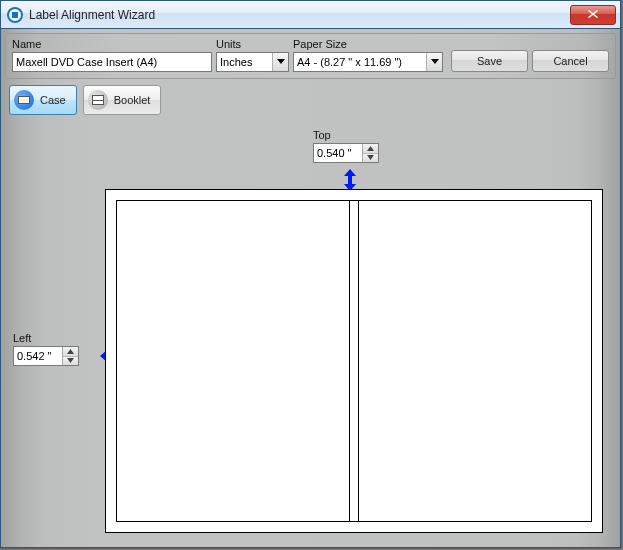 The width and height of the screenshot is (623, 550). Describe the element at coordinates (22, 338) in the screenshot. I see `left-margin-label: Left` at that location.